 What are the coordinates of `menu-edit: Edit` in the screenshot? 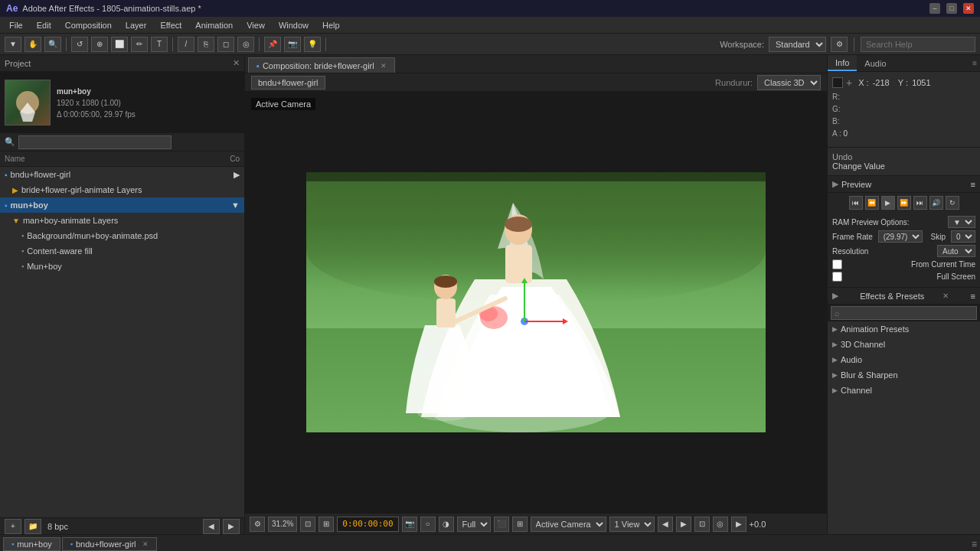 It's located at (44, 25).